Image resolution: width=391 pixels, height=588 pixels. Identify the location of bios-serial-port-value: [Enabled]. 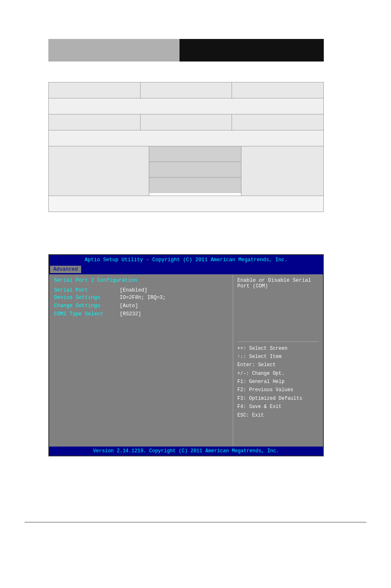
(134, 290).